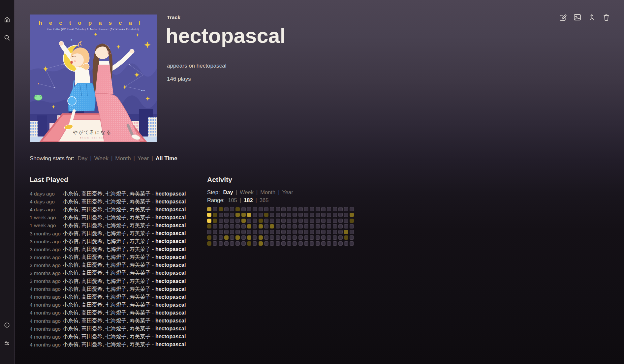  What do you see at coordinates (248, 200) in the screenshot?
I see `range-option-182: 182` at bounding box center [248, 200].